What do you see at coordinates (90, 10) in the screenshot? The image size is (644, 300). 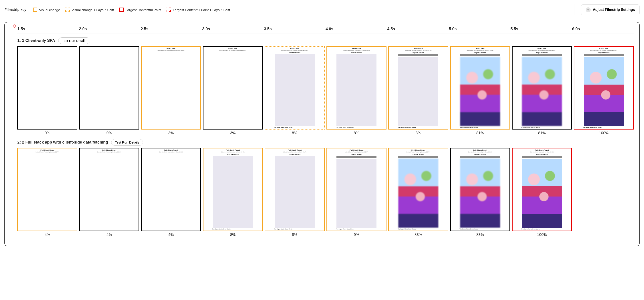 I see `legend-item-visual-change-cls: Visual change + Layout Shift` at bounding box center [90, 10].